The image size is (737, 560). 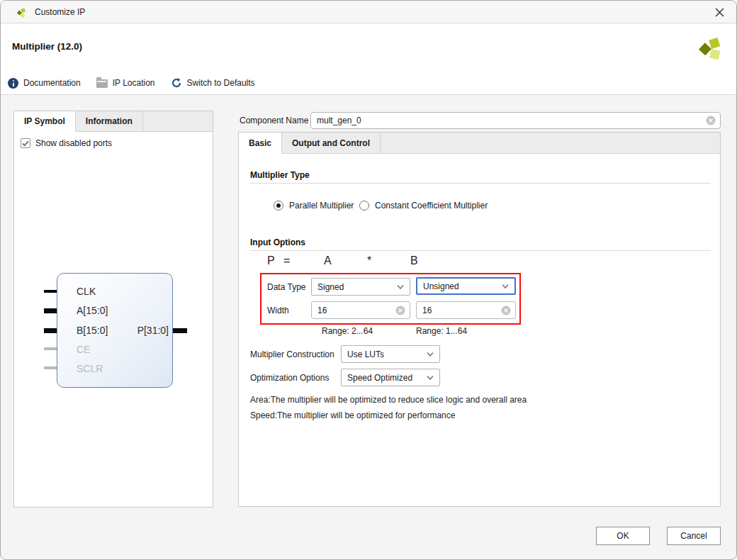 I want to click on width-a-value: 16, so click(x=322, y=310).